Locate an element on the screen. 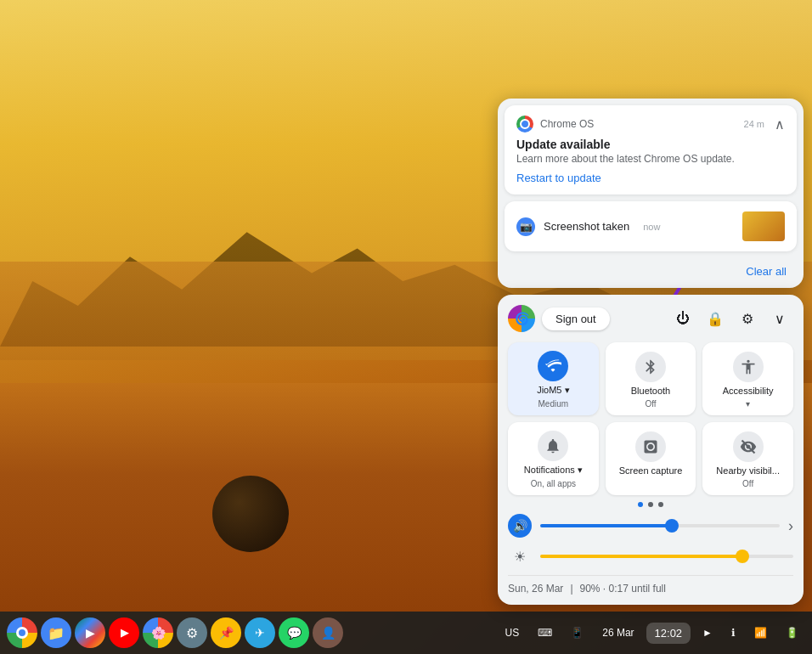 This screenshot has height=654, width=812. keyboard-selector: ⌨ is located at coordinates (545, 633).